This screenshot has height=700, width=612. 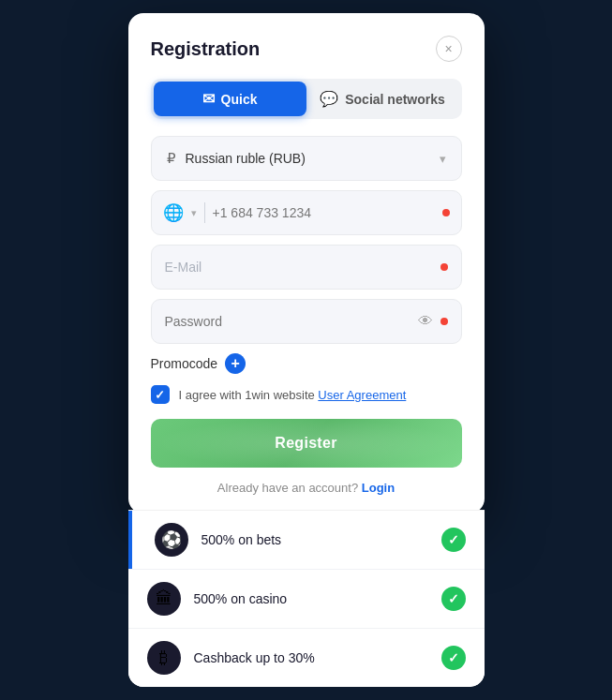 What do you see at coordinates (306, 321) in the screenshot?
I see `password-field-container: 👁` at bounding box center [306, 321].